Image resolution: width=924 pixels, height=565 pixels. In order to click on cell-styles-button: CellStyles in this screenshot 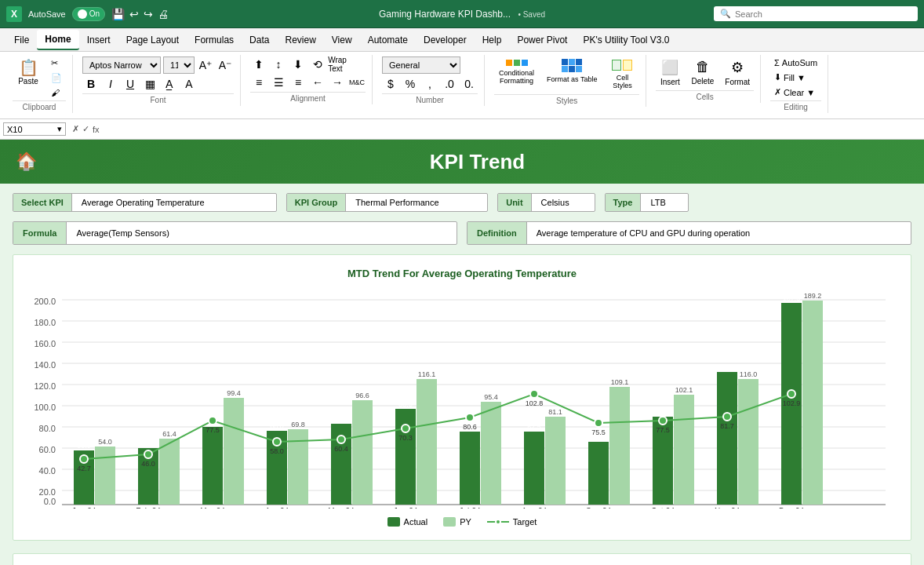, I will do `click(622, 75)`.